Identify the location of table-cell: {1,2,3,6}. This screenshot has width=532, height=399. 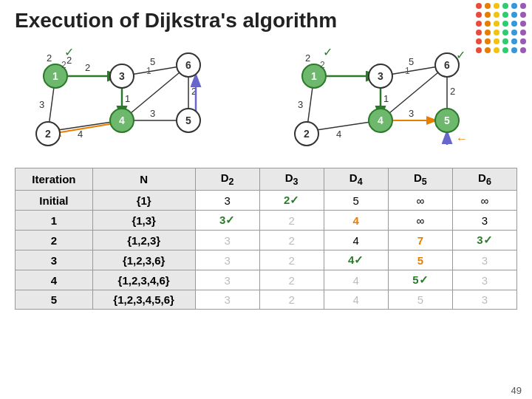
(143, 260).